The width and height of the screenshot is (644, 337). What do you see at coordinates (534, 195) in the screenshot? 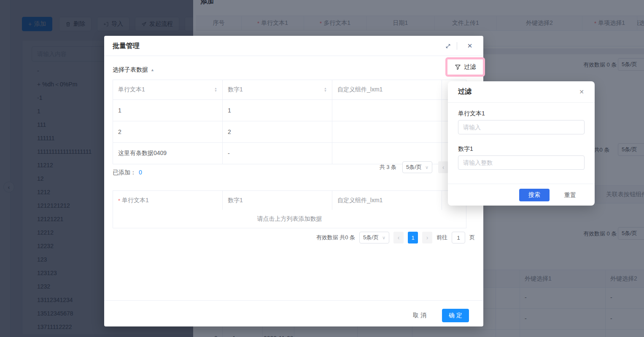
I see `search-button: 搜索` at bounding box center [534, 195].